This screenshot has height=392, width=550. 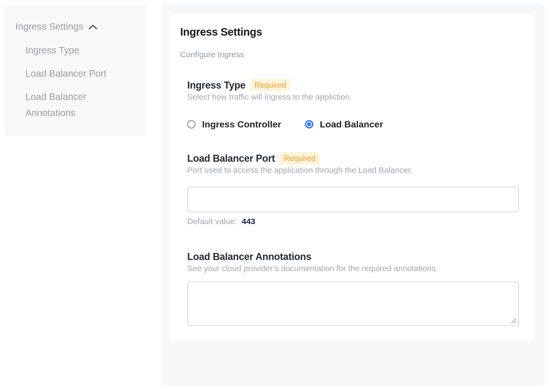 What do you see at coordinates (93, 27) in the screenshot?
I see `chevron-up-icon` at bounding box center [93, 27].